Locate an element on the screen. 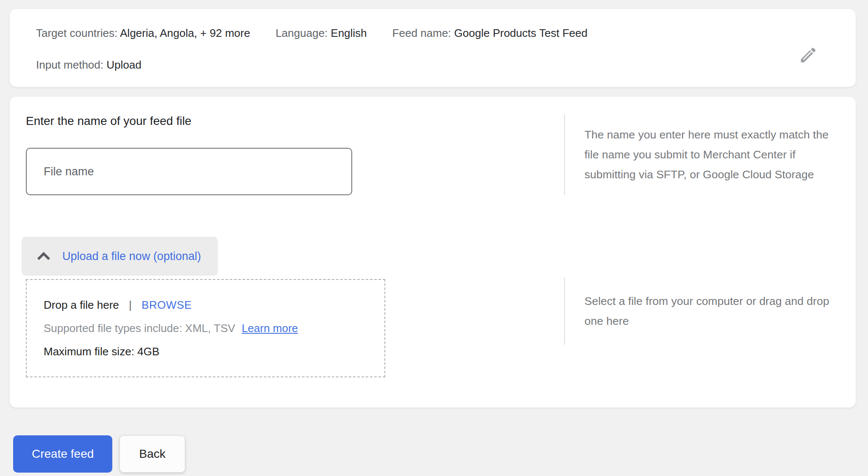 The height and width of the screenshot is (476, 868). feed-file-heading: Enter the name of your feed file is located at coordinates (108, 121).